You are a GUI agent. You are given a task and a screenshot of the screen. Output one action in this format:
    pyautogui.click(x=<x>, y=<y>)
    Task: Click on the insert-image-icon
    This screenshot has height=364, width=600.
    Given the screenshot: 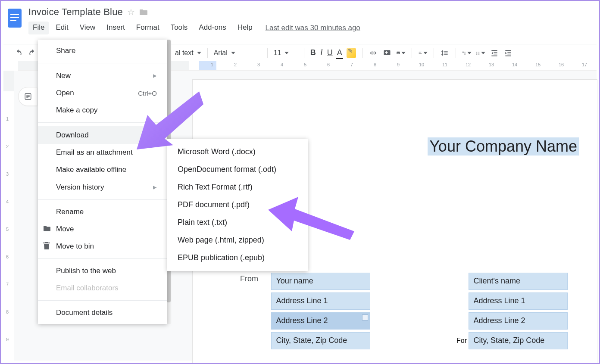 What is the action you would take?
    pyautogui.click(x=401, y=53)
    